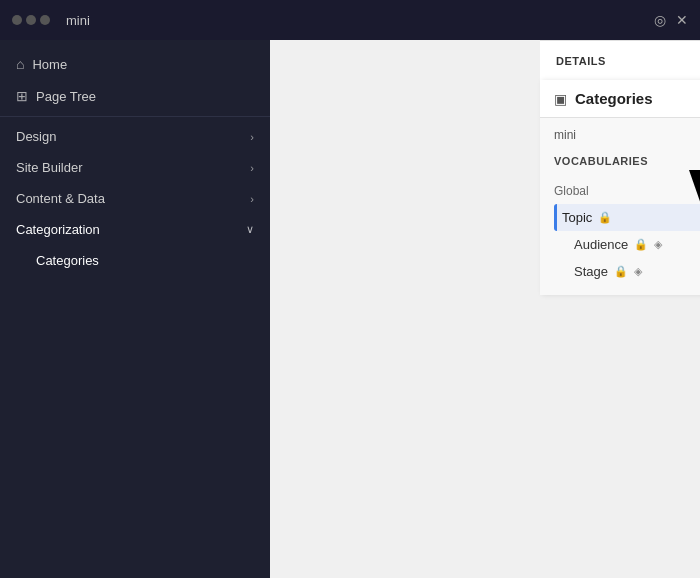 This screenshot has height=578, width=700. I want to click on sidebar-item-categories-label: Categories, so click(68, 260).